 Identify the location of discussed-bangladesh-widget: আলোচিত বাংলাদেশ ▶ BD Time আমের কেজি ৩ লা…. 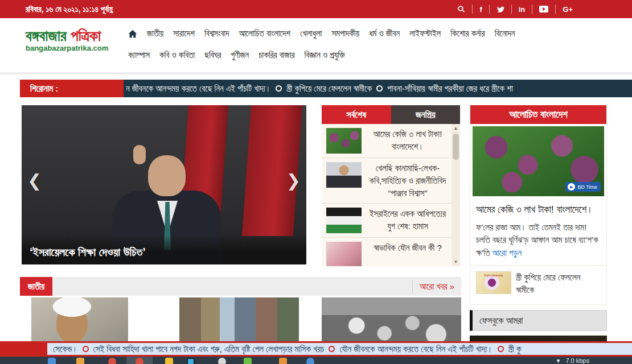
(539, 205).